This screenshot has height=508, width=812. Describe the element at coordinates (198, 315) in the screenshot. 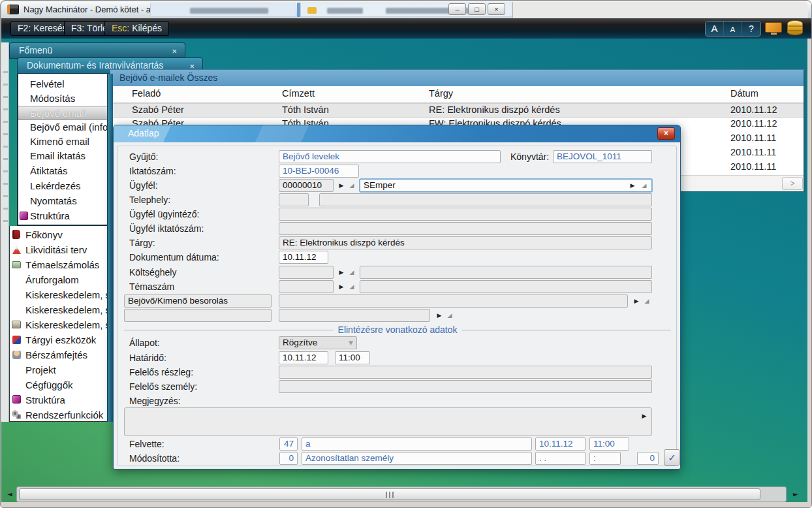

I see `besorolas2-type-field` at that location.